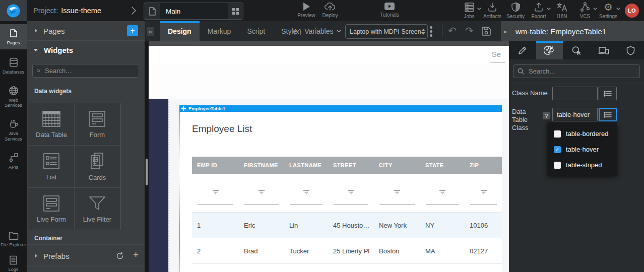  I want to click on tutorials-button: Tutorials, so click(390, 10).